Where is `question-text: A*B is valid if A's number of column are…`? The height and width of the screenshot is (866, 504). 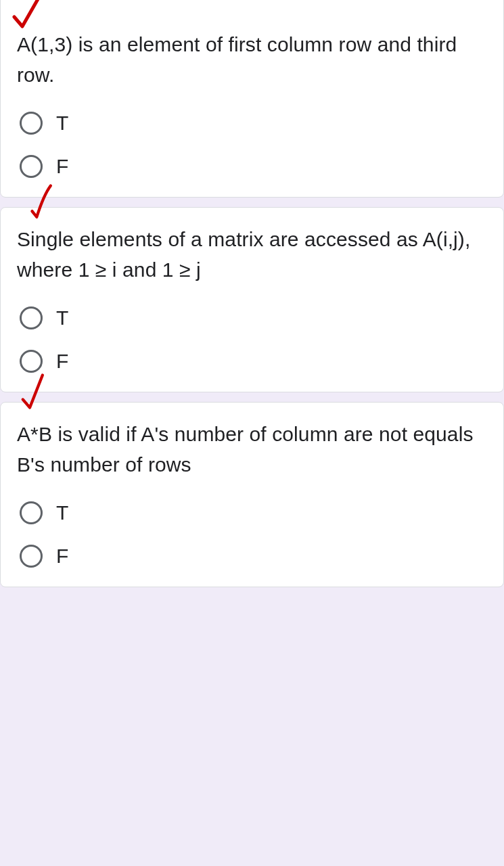
question-text: A*B is valid if A's number of column are… is located at coordinates (252, 449).